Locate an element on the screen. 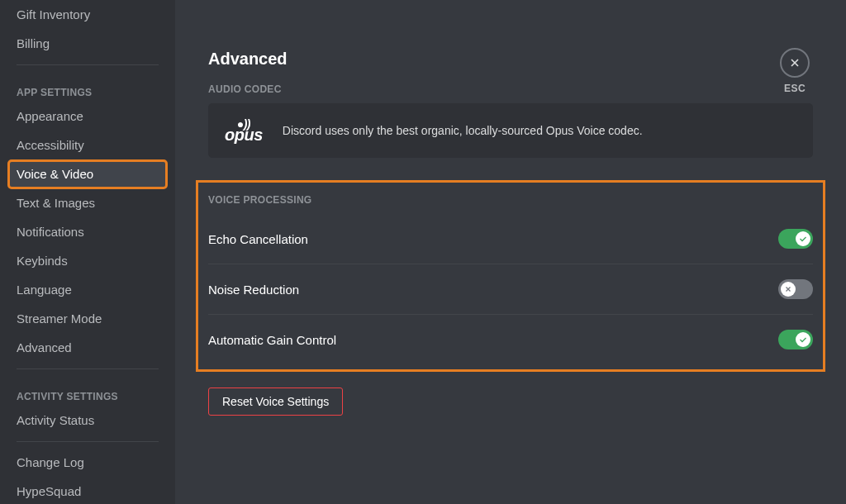 The width and height of the screenshot is (846, 504). toggle-label: Echo Cancellation is located at coordinates (258, 240).